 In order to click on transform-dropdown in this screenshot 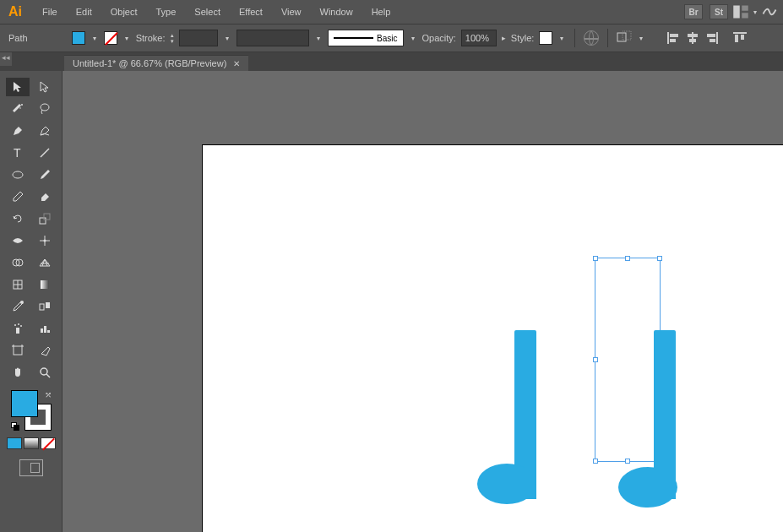, I will do `click(641, 38)`.